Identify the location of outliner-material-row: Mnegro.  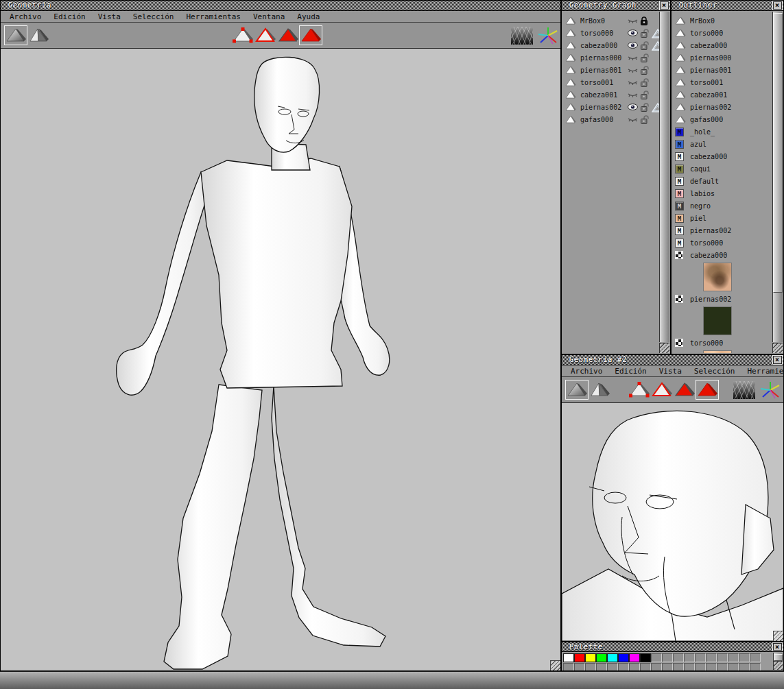
(722, 206).